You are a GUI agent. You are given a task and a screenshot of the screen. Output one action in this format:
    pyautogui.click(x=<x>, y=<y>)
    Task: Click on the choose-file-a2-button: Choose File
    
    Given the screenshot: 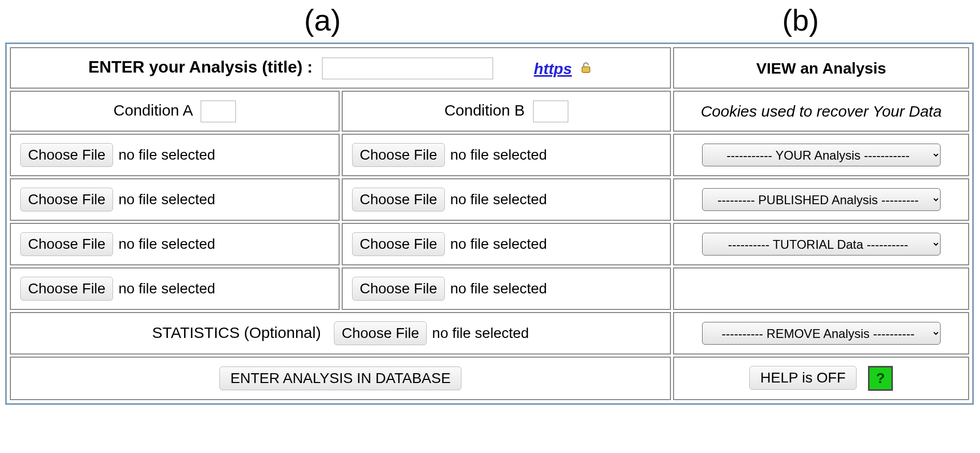 What is the action you would take?
    pyautogui.click(x=66, y=200)
    